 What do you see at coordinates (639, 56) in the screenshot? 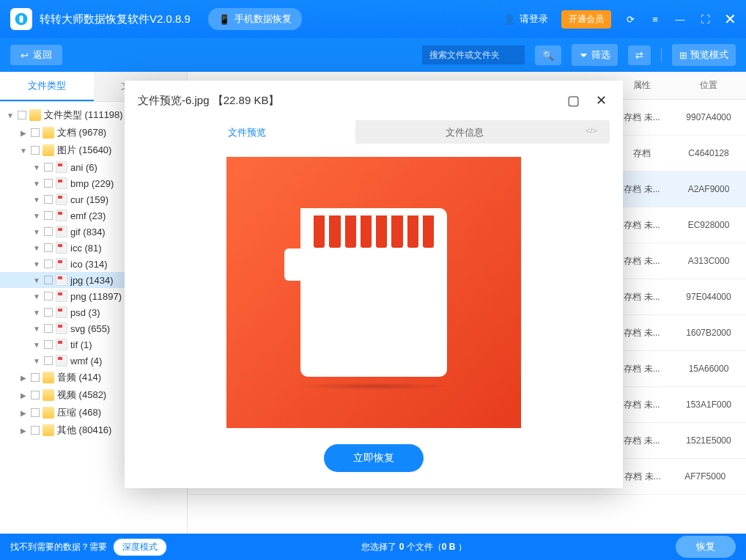
I see `swap-button: ⇄` at bounding box center [639, 56].